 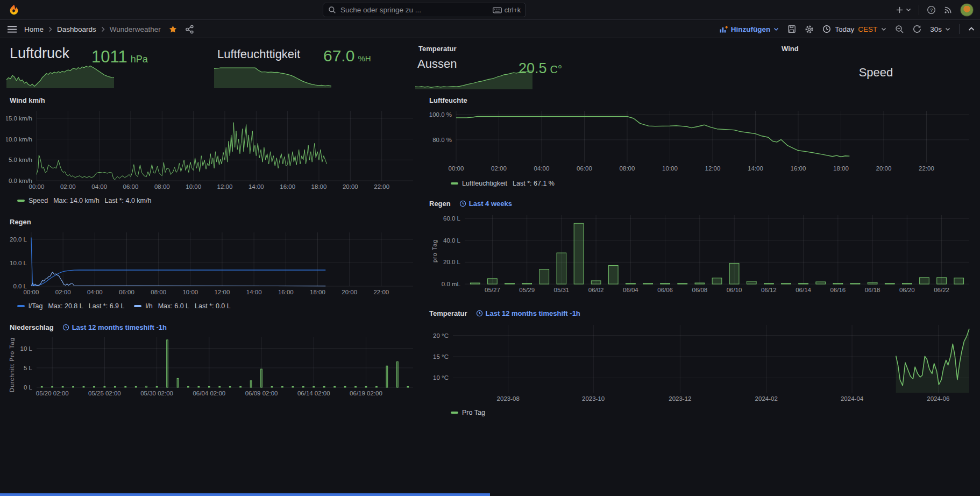 What do you see at coordinates (948, 10) in the screenshot?
I see `news-rss-button` at bounding box center [948, 10].